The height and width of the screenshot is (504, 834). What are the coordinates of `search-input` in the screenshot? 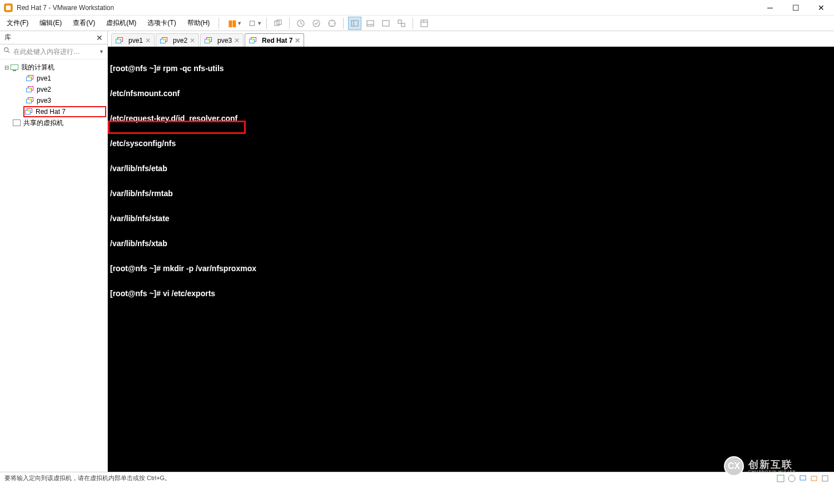 It's located at (56, 52).